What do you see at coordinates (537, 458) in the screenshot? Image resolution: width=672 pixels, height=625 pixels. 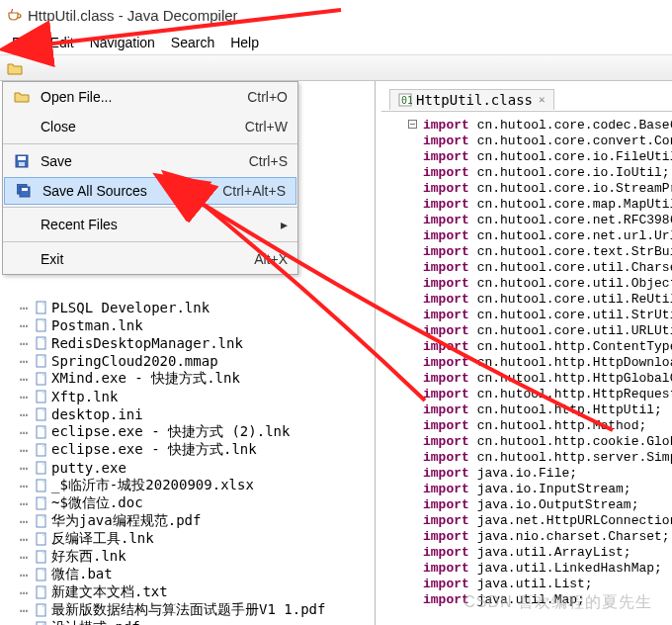 I see `code-line: import cn.hutool.http.server.SimpleS` at bounding box center [537, 458].